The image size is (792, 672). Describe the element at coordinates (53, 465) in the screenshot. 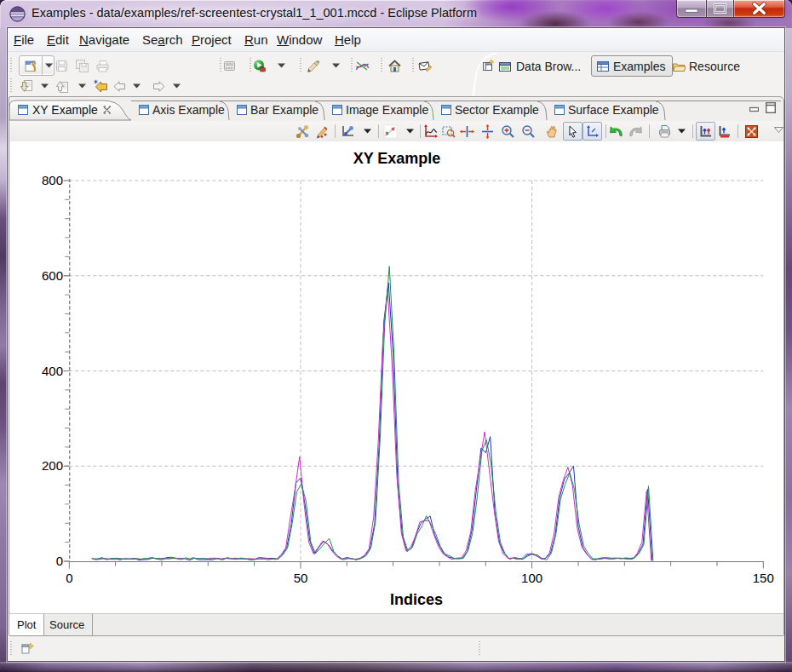

I see `svg-text: 200` at that location.